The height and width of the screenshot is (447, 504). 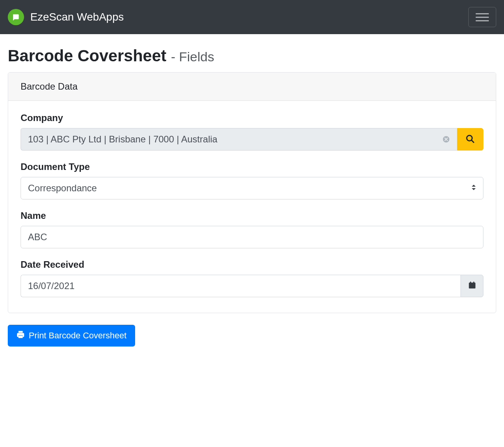 I want to click on name-input, so click(x=252, y=237).